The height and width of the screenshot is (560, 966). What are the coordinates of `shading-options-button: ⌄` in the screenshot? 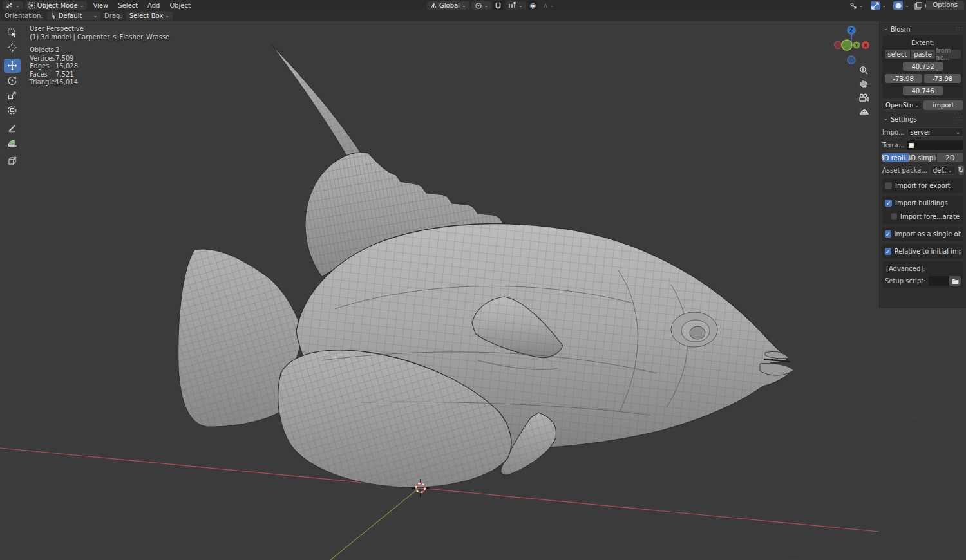 It's located at (902, 5).